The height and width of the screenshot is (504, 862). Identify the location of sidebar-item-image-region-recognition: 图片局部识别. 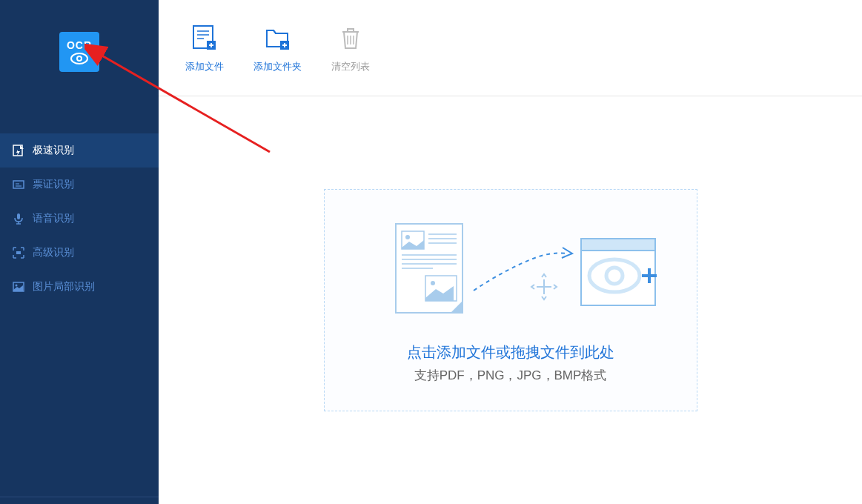
(79, 287).